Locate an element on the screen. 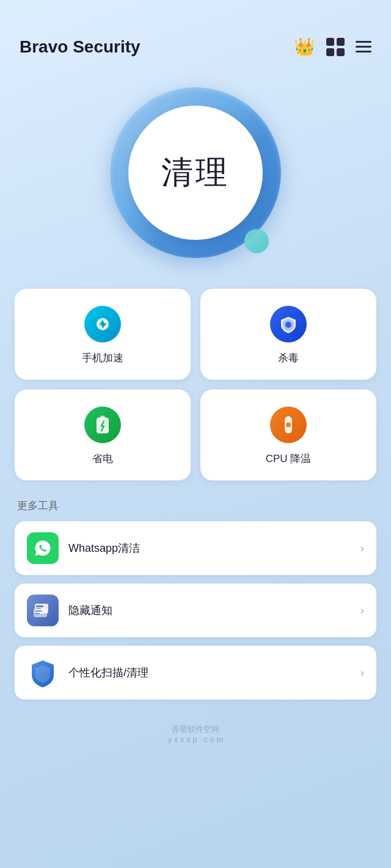  clean-circle-inner: 清理 is located at coordinates (196, 173).